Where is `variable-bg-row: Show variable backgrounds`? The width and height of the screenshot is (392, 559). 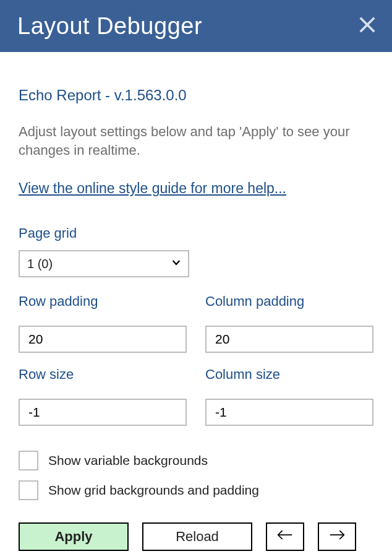 variable-bg-row: Show variable backgrounds is located at coordinates (196, 461).